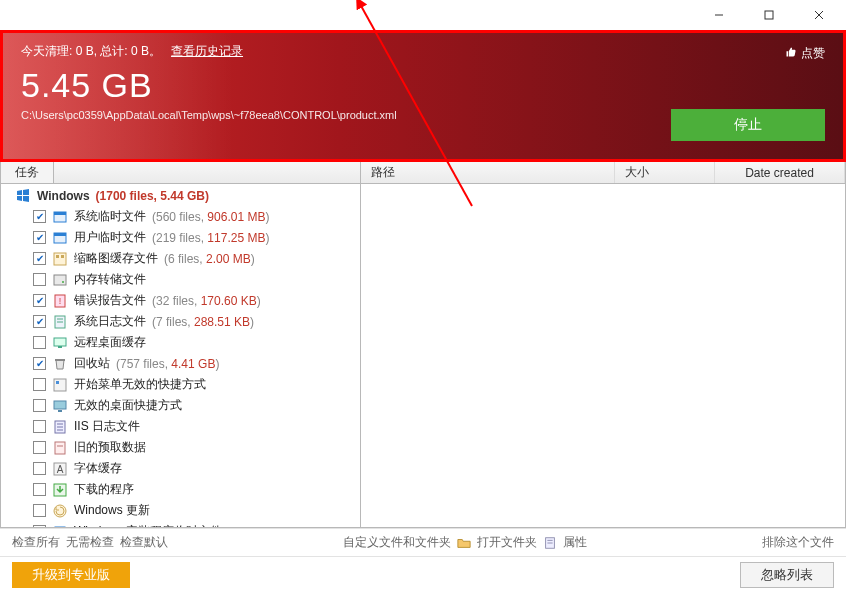  I want to click on tree-item: 开始菜单无效的快捷方式, so click(180, 384).